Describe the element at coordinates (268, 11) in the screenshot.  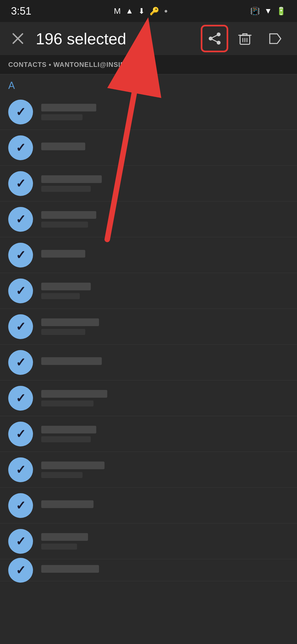
I see `wifi-icon: ▼` at that location.